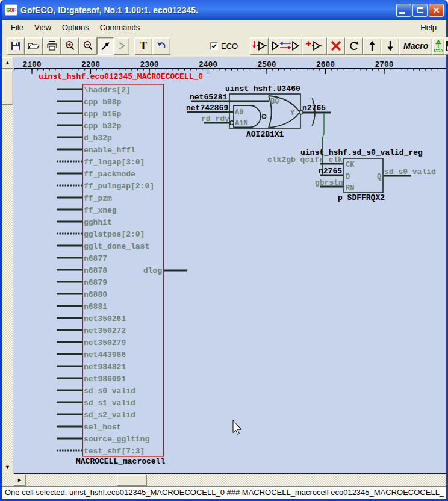 This screenshot has height=501, width=448. Describe the element at coordinates (446, 46) in the screenshot. I see `save-netlist-button` at that location.